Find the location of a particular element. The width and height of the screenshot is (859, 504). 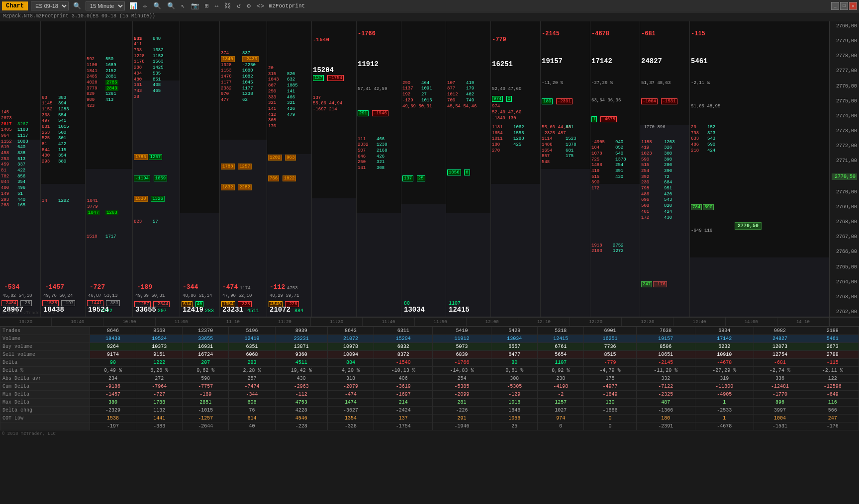

arrow-icon: <> is located at coordinates (261, 6).